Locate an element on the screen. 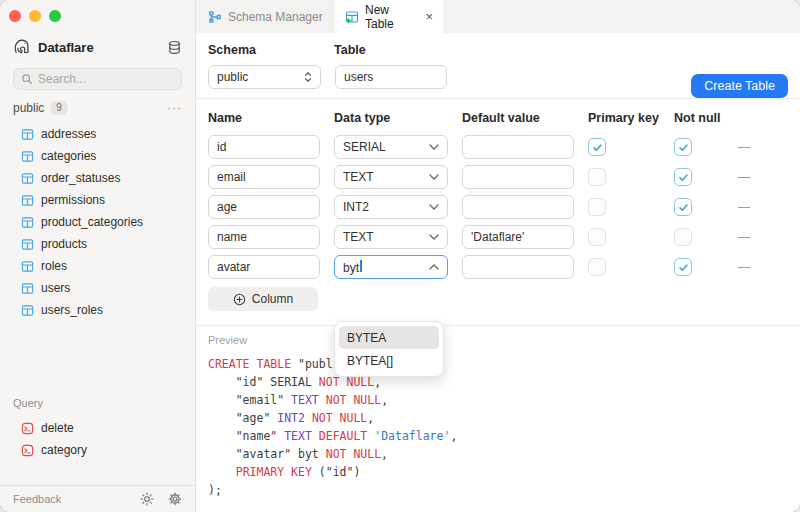 The height and width of the screenshot is (512, 800). add-column-button: Column is located at coordinates (263, 299).